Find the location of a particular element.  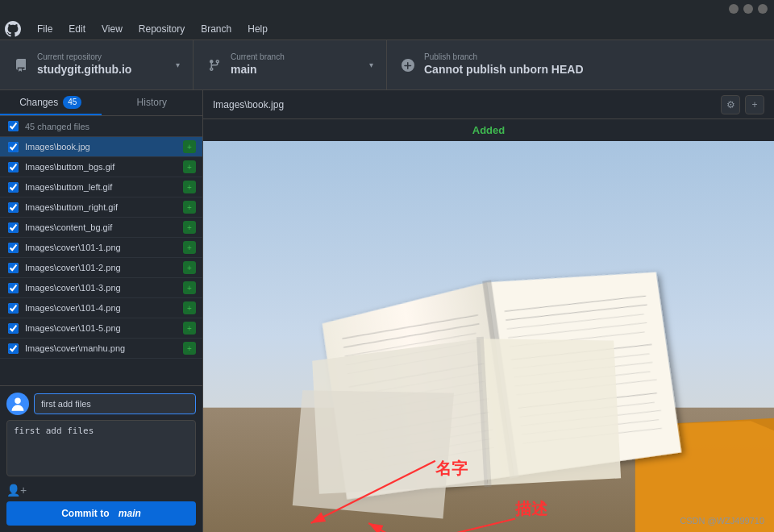

svg-text: 描述 is located at coordinates (531, 509).